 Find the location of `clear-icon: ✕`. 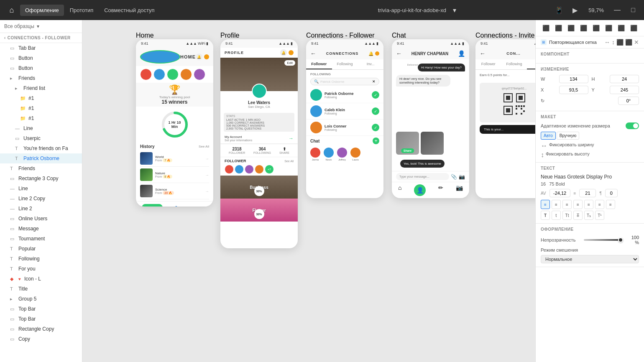

clear-icon: ✕ is located at coordinates (374, 82).